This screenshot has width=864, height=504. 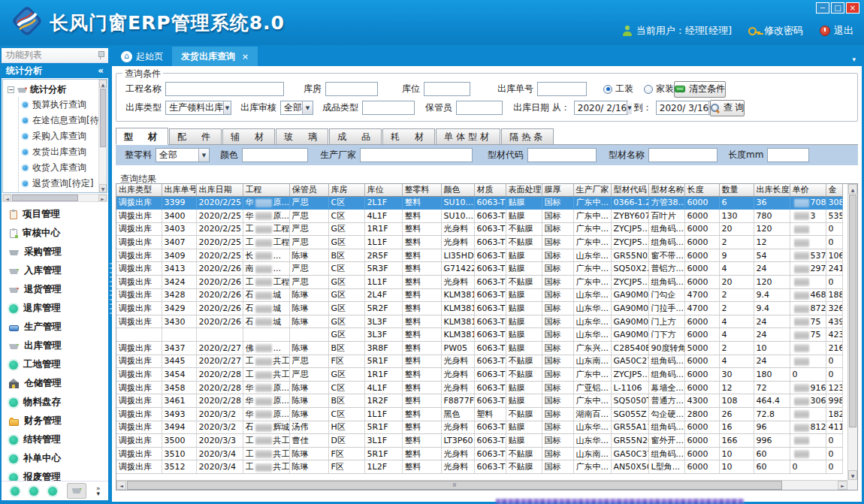 I want to click on table-row: 调拨出库34612020/2/28华原...陈琳B区1R2F整料F8877FT6…, so click(x=479, y=401).